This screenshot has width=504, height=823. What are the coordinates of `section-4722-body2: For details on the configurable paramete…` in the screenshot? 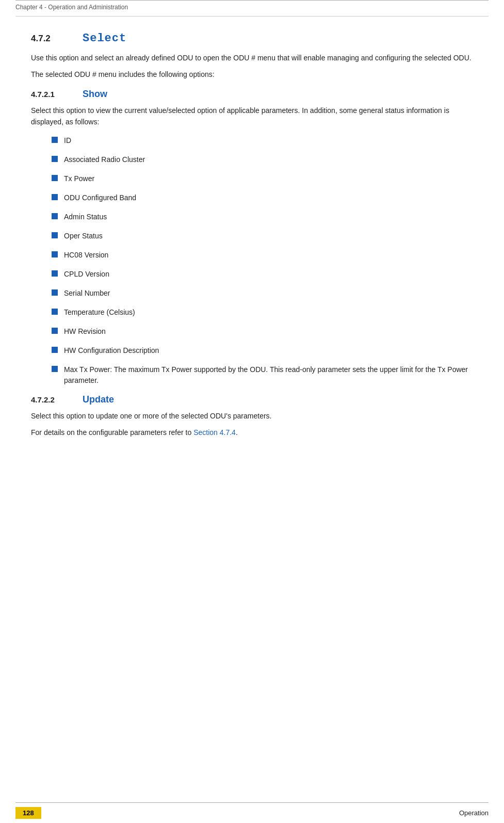 It's located at (252, 432).